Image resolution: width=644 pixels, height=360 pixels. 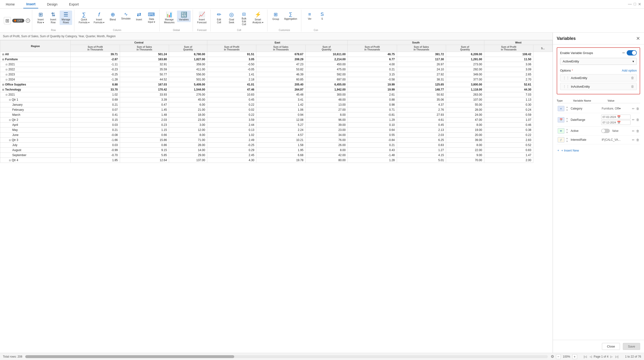 What do you see at coordinates (326, 110) in the screenshot?
I see `cell-value: 27.00` at bounding box center [326, 110].